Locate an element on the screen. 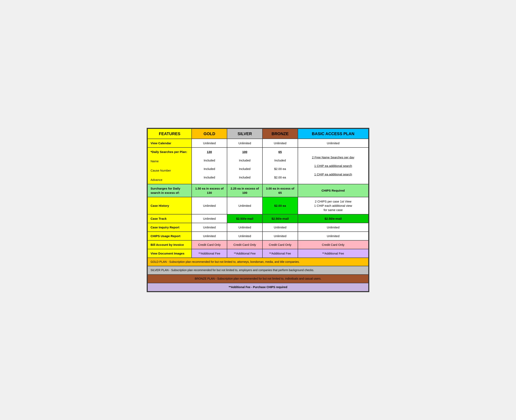  bill-bronze: Credit Card Only is located at coordinates (280, 245).